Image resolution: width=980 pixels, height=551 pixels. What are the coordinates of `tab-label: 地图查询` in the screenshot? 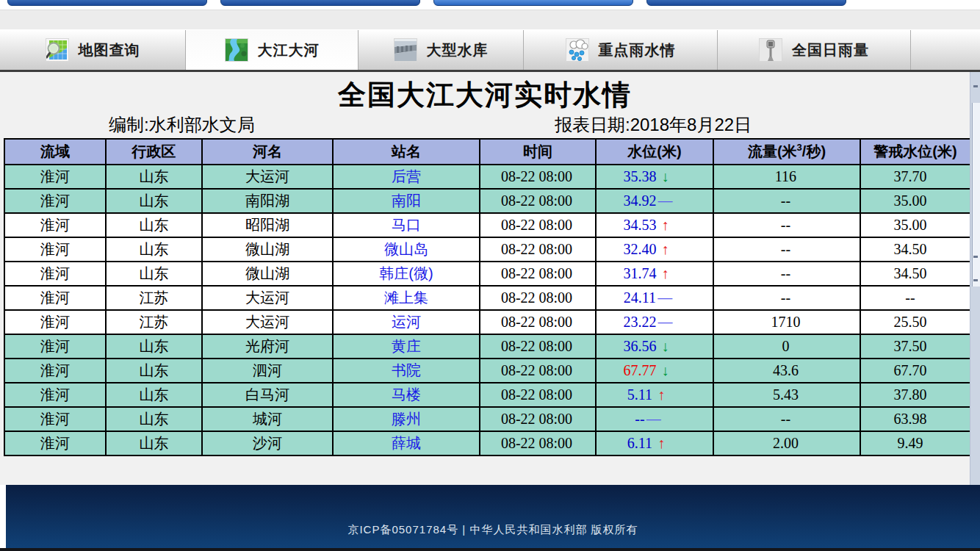 It's located at (109, 50).